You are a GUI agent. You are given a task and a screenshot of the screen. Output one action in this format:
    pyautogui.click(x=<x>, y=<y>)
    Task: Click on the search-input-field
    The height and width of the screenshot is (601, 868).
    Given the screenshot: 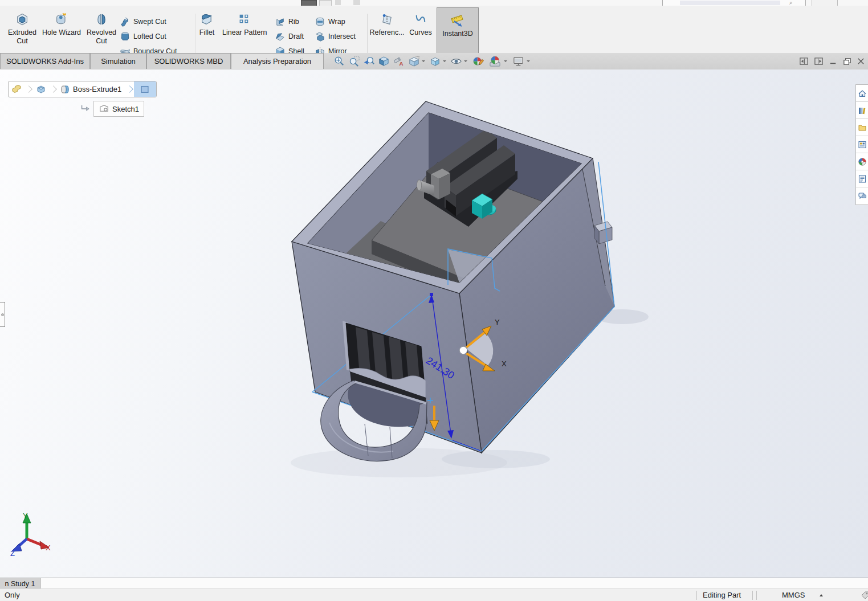 What is the action you would take?
    pyautogui.click(x=730, y=3)
    